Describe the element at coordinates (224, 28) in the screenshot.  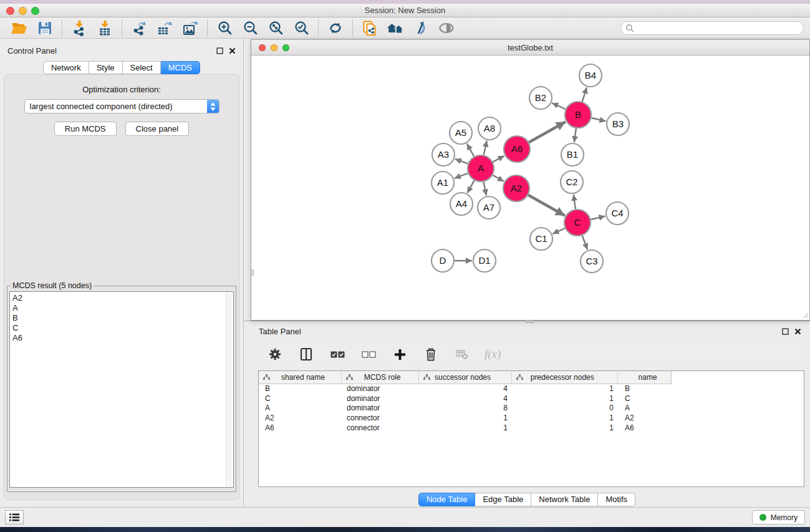
I see `zoom-in-button` at that location.